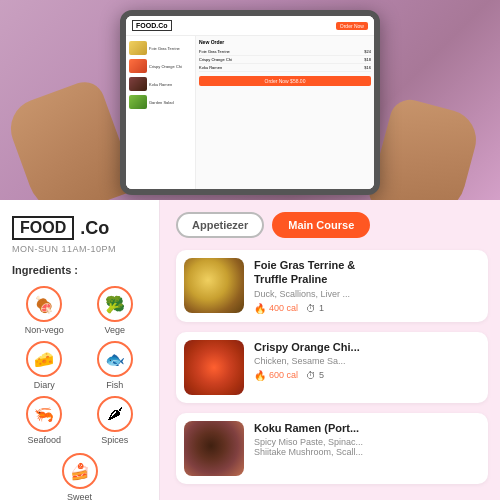 The height and width of the screenshot is (500, 500). What do you see at coordinates (332, 286) in the screenshot?
I see `menu-item-foie-gras: Foie Gras Terrine & Truffle Praline Duck…` at bounding box center [332, 286].